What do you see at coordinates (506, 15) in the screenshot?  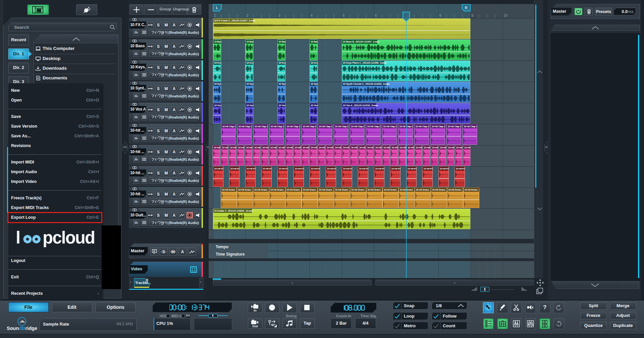 I see `svg-text: 10` at bounding box center [506, 15].